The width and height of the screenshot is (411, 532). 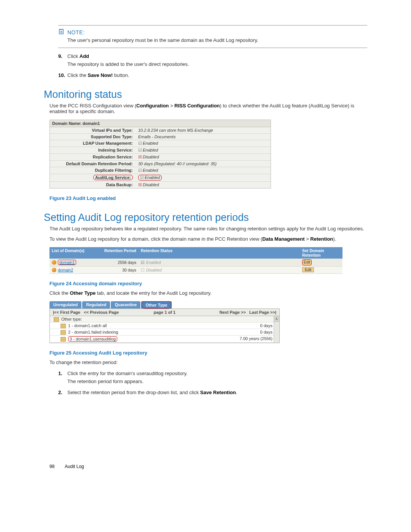 What do you see at coordinates (164, 339) in the screenshot?
I see `table-row: 3 - domain1.userauditlog7.00 years (2556…` at bounding box center [164, 339].